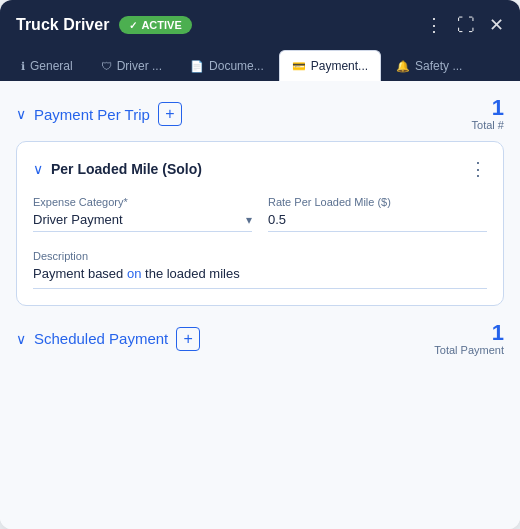 This screenshot has height=529, width=520. I want to click on desc-text-1: Payment based, so click(80, 274).